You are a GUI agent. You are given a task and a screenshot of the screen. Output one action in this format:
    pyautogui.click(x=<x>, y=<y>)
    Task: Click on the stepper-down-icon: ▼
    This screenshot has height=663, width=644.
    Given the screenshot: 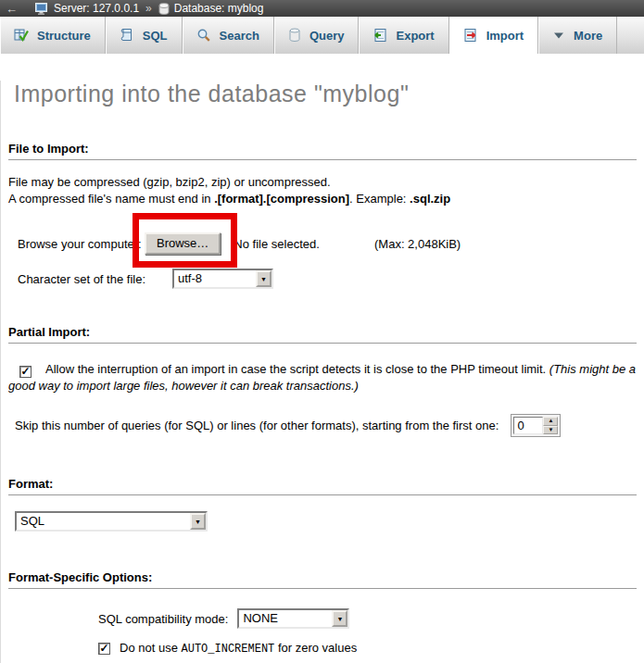 What is the action you would take?
    pyautogui.click(x=550, y=431)
    